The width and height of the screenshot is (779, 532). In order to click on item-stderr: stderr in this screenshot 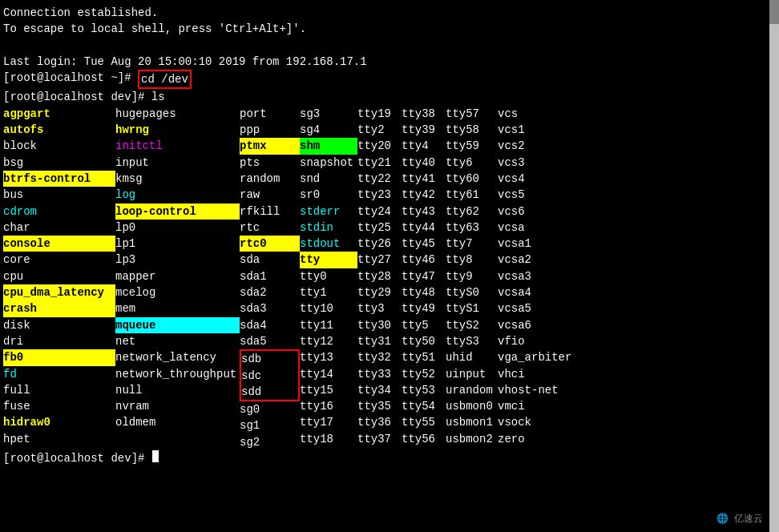, I will do `click(329, 212)`.